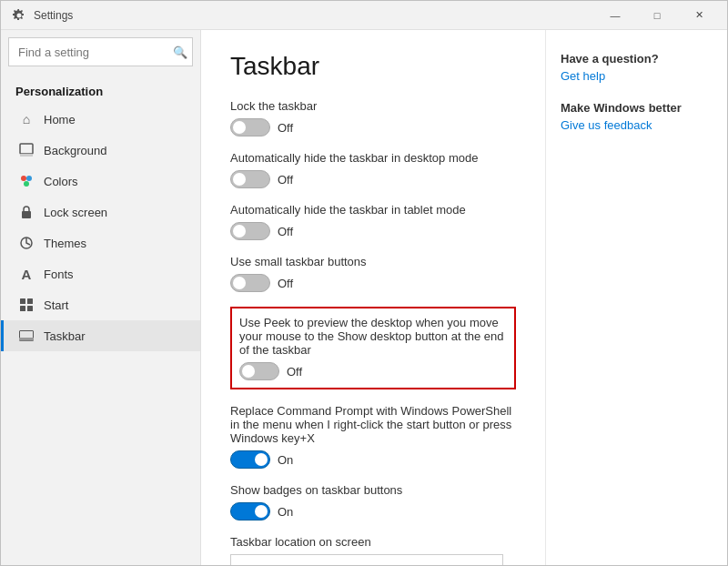  I want to click on sidebar-item-themes: Themes, so click(100, 243).